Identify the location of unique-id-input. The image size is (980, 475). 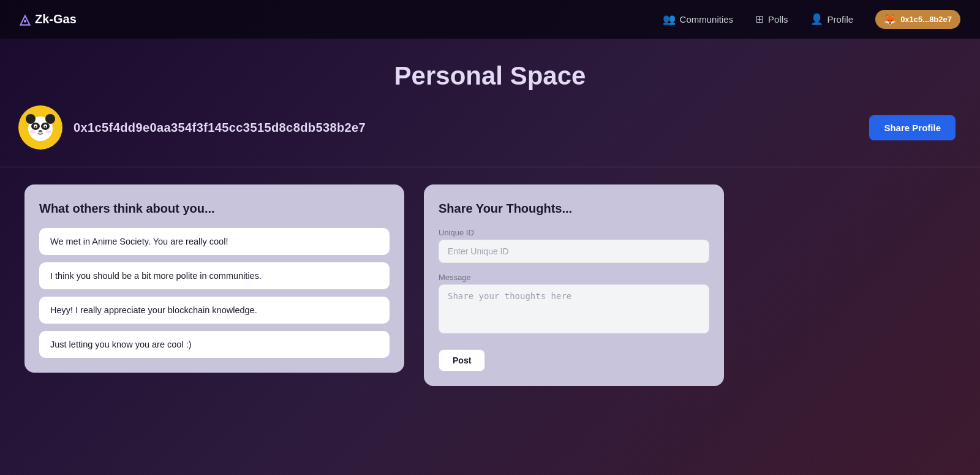
(574, 251).